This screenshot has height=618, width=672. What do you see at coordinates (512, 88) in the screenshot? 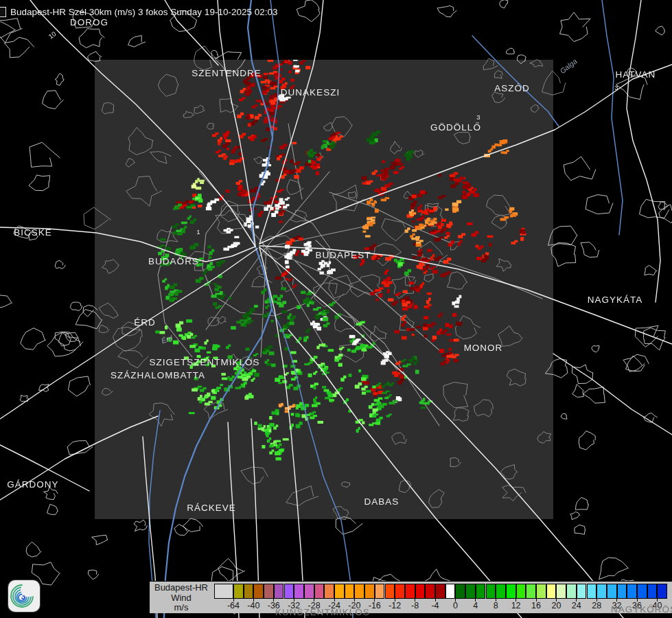
I see `city-label: ASZÓD` at bounding box center [512, 88].